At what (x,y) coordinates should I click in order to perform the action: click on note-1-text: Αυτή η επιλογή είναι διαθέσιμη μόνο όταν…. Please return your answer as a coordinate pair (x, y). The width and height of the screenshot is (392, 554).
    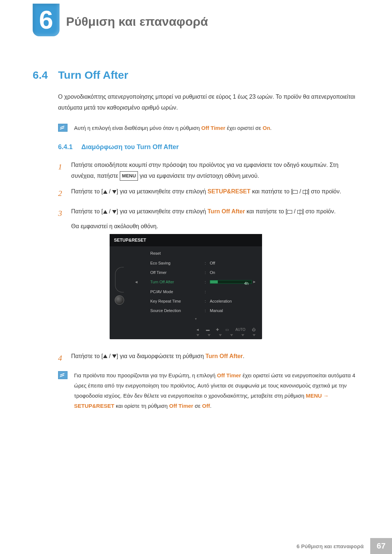
    Looking at the image, I should click on (173, 128).